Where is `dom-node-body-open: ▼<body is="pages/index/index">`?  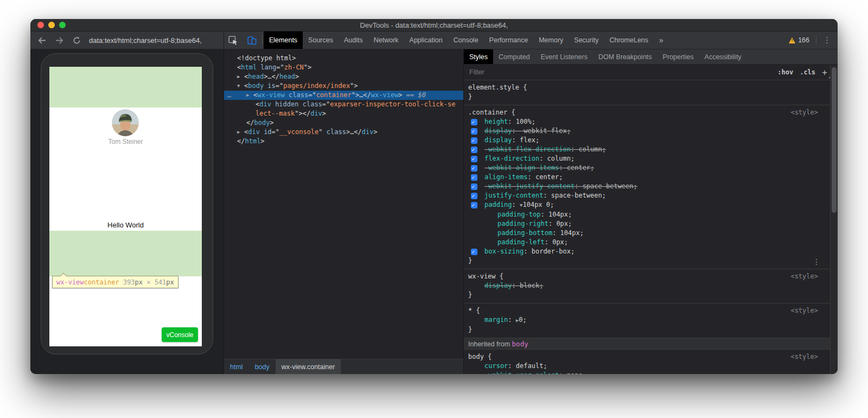
dom-node-body-open: ▼<body is="pages/index/index"> is located at coordinates (344, 86).